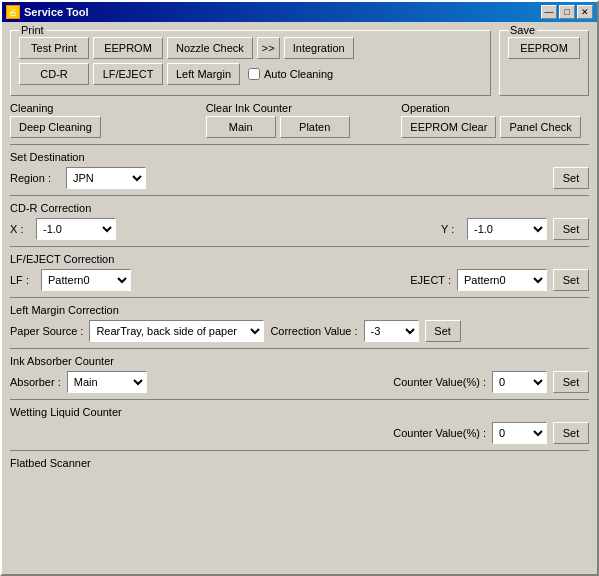  I want to click on lf-eject-set-button: Set, so click(571, 280).